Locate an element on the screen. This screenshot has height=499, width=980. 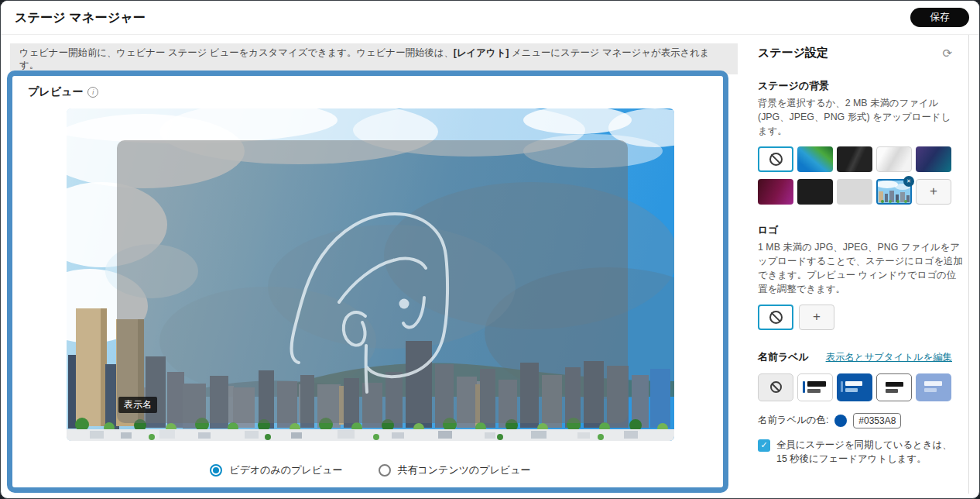
logo-swatches: + is located at coordinates (855, 318).